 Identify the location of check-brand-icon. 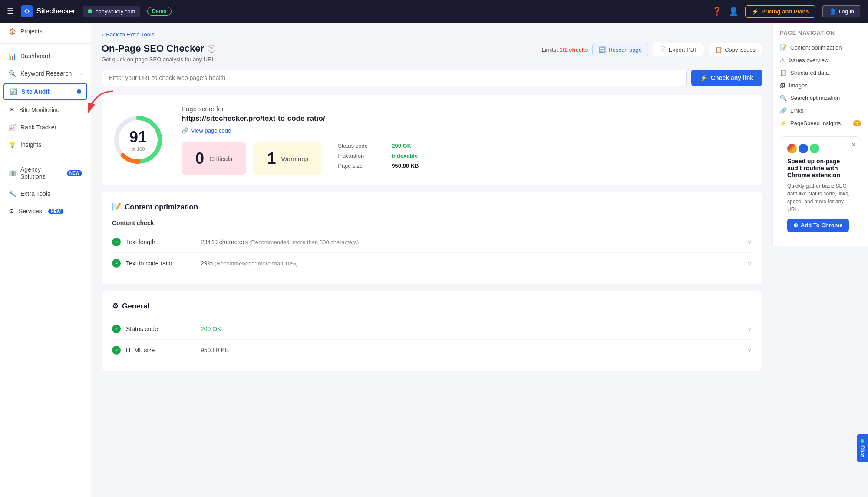
(815, 149).